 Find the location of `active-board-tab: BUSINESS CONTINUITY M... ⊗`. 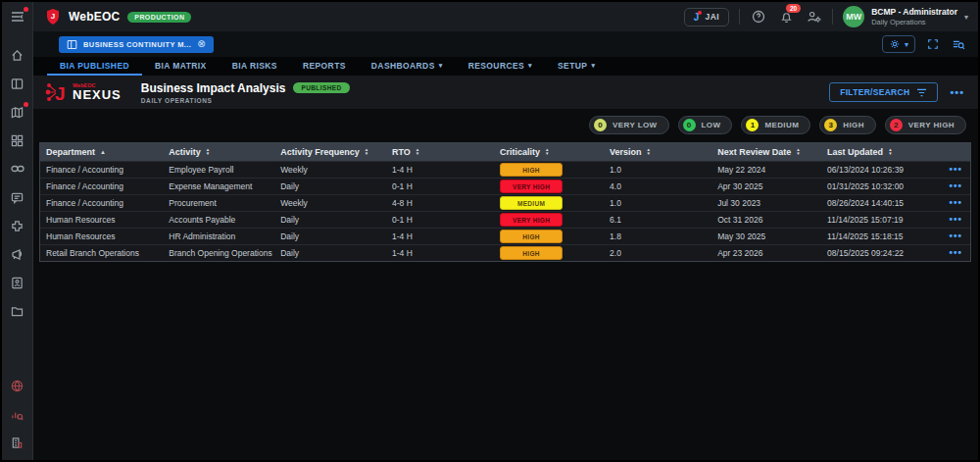

active-board-tab: BUSINESS CONTINUITY M... ⊗ is located at coordinates (136, 45).